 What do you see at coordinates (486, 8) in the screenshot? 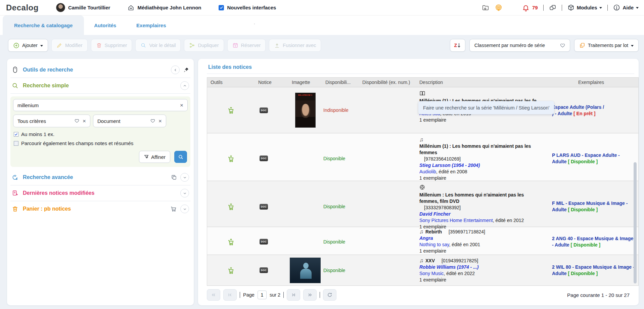
I see `folder-icon` at bounding box center [486, 8].